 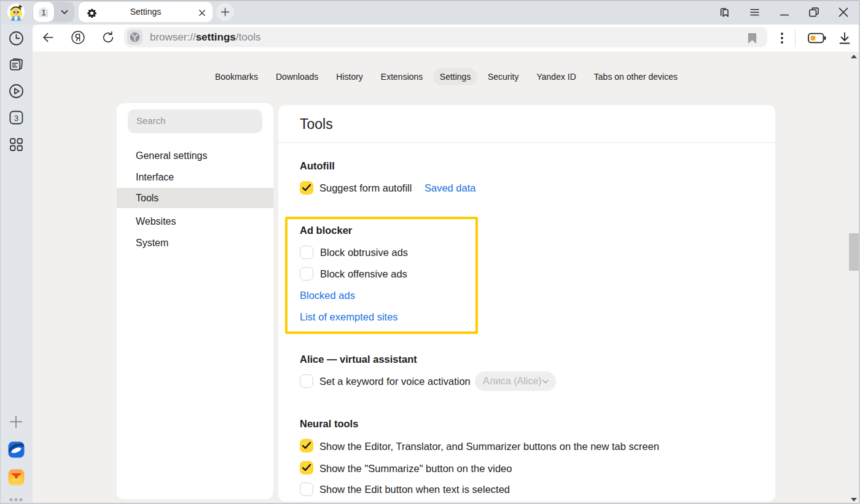 What do you see at coordinates (16, 118) in the screenshot?
I see `svg-text: 3` at bounding box center [16, 118].